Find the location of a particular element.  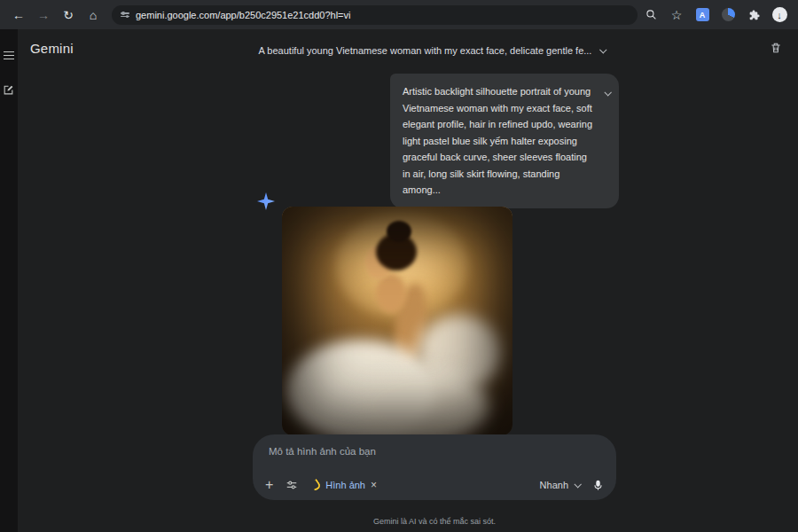

add-attachment-icon: + is located at coordinates (270, 485).